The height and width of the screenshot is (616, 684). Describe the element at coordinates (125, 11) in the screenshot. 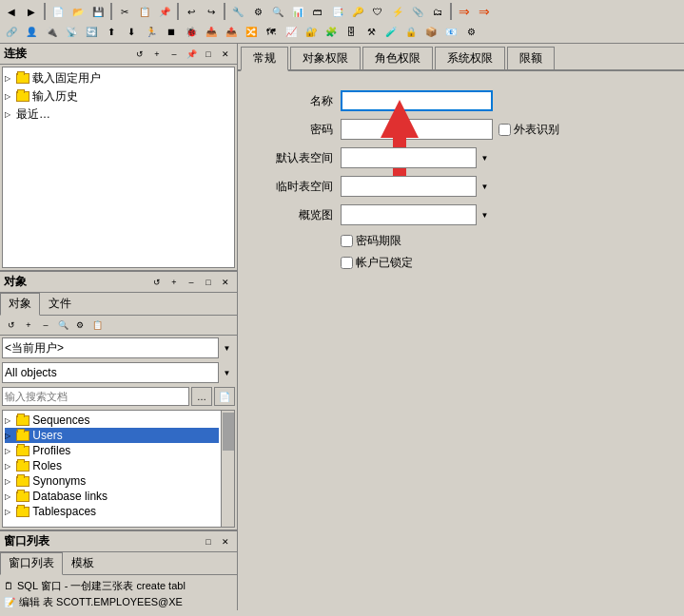

I see `tb-btn-cut: ✂` at that location.